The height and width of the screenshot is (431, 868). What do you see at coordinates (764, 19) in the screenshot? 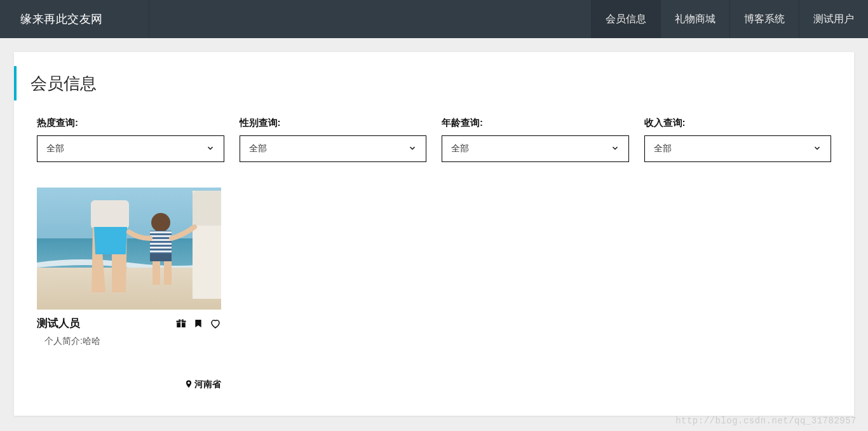
I see `nav-blog-system: 博客系统` at bounding box center [764, 19].